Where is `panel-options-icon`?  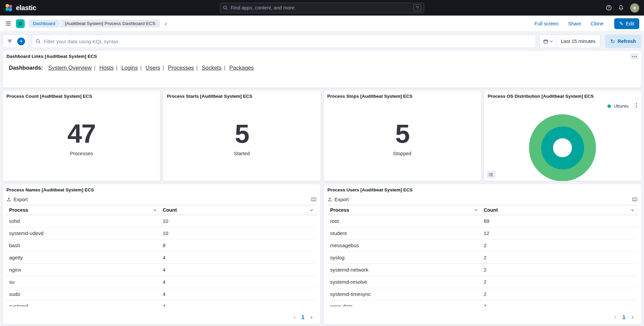 panel-options-icon is located at coordinates (635, 56).